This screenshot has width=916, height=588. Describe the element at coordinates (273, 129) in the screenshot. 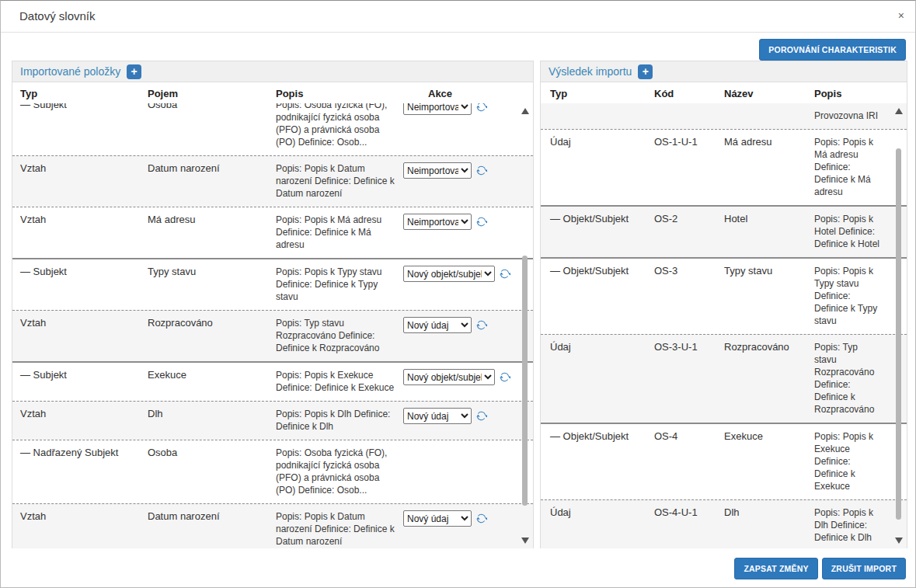

I see `table-row: — Subjekt Osoba Popis: Osoba fyzická (FO…` at that location.